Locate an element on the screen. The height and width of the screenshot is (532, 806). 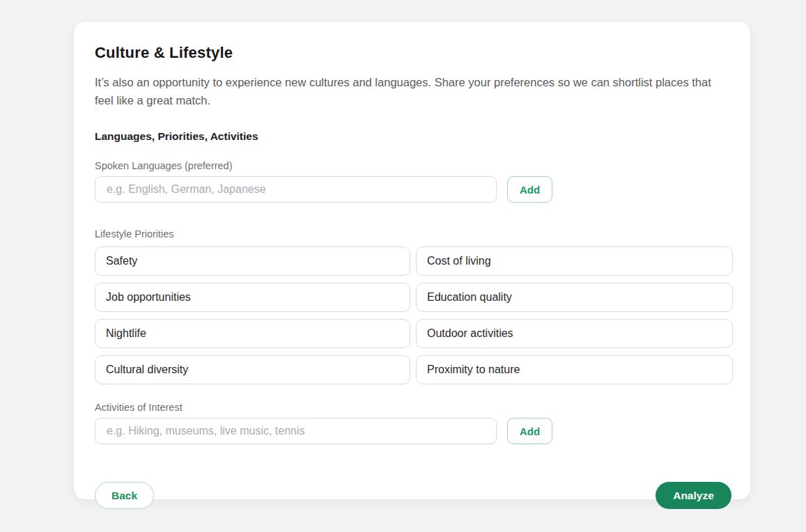
priority-option-nightlife: Nightlife is located at coordinates (252, 334).